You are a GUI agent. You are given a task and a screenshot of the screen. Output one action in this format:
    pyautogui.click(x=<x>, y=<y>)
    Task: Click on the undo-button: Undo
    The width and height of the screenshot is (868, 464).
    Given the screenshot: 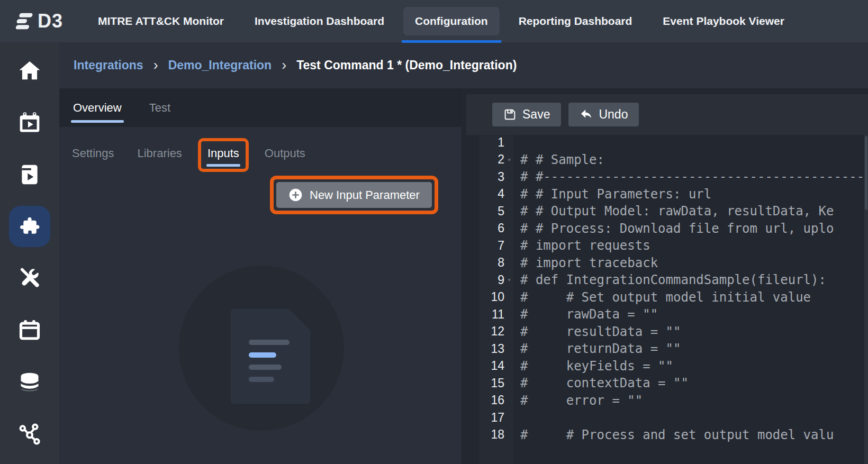 What is the action you would take?
    pyautogui.click(x=603, y=114)
    